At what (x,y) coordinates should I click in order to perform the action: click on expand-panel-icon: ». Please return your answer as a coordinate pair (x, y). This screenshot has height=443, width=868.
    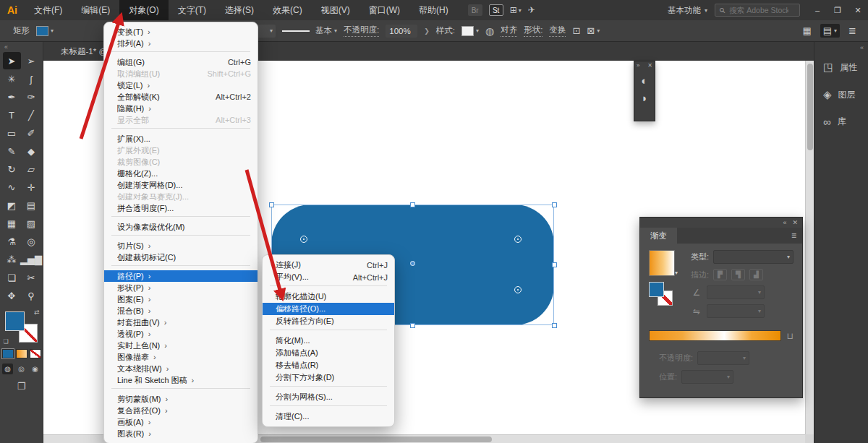
    Looking at the image, I should click on (638, 65).